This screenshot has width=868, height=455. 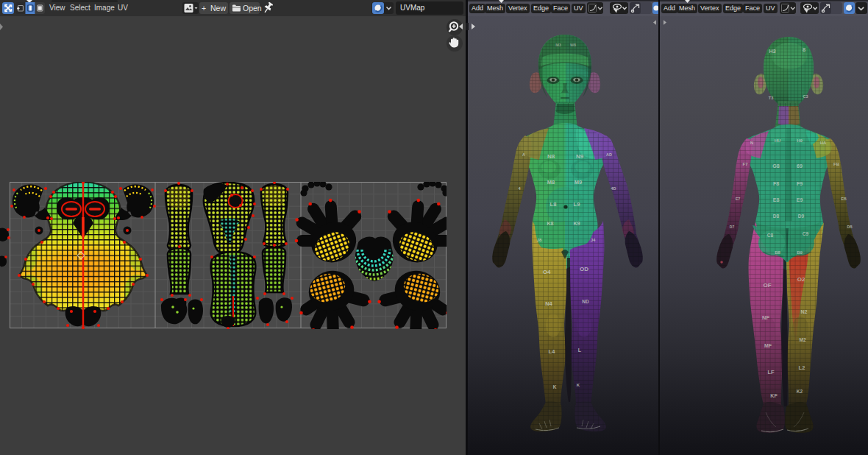 I want to click on svg-text: C9, so click(x=806, y=234).